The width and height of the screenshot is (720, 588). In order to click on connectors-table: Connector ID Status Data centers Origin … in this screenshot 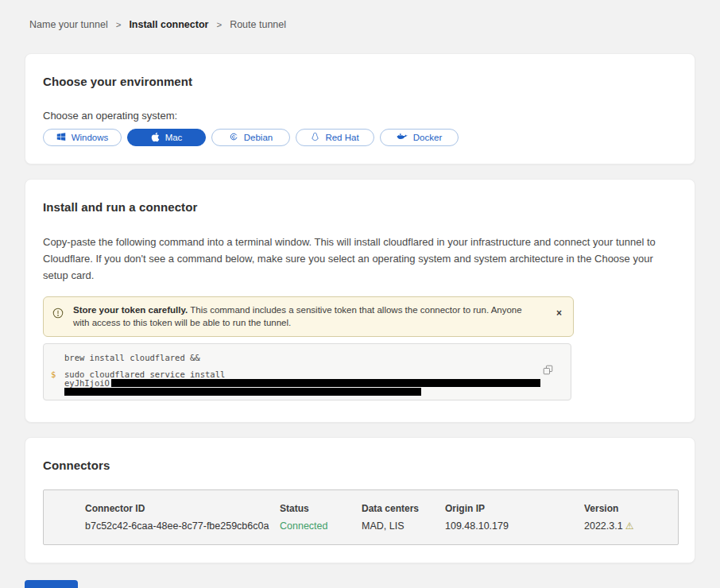, I will do `click(361, 517)`.